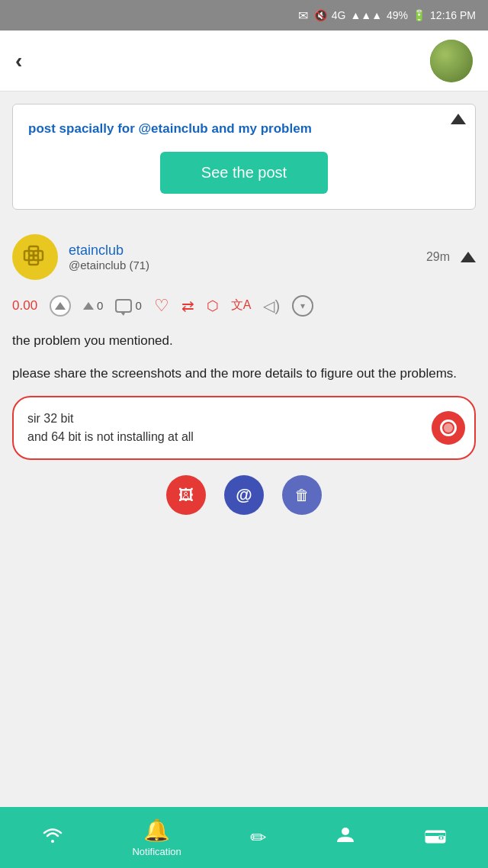 The height and width of the screenshot is (868, 488). What do you see at coordinates (18, 61) in the screenshot?
I see `back-button: ‹` at bounding box center [18, 61].